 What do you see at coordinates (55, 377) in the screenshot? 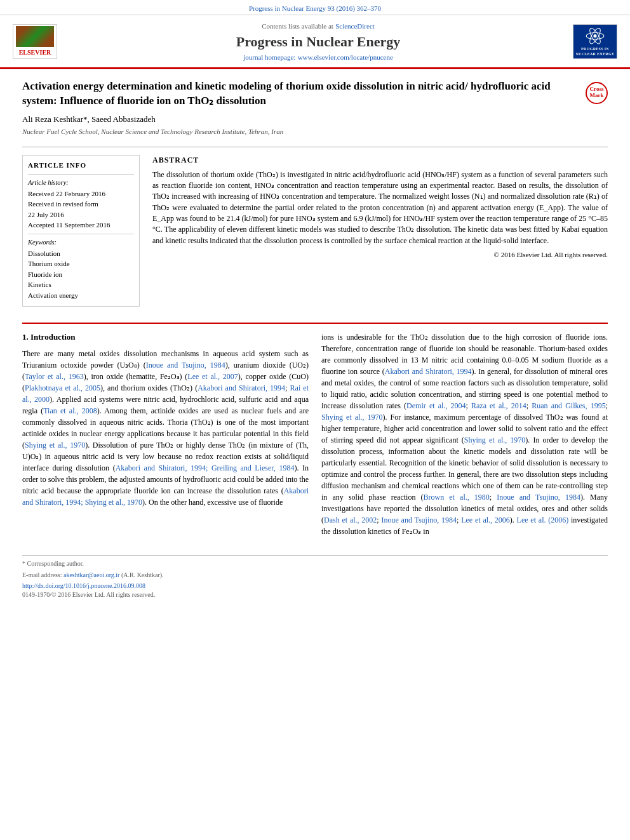
I see `ref-taylor-1963: Taylor et al., 1963` at bounding box center [55, 377].